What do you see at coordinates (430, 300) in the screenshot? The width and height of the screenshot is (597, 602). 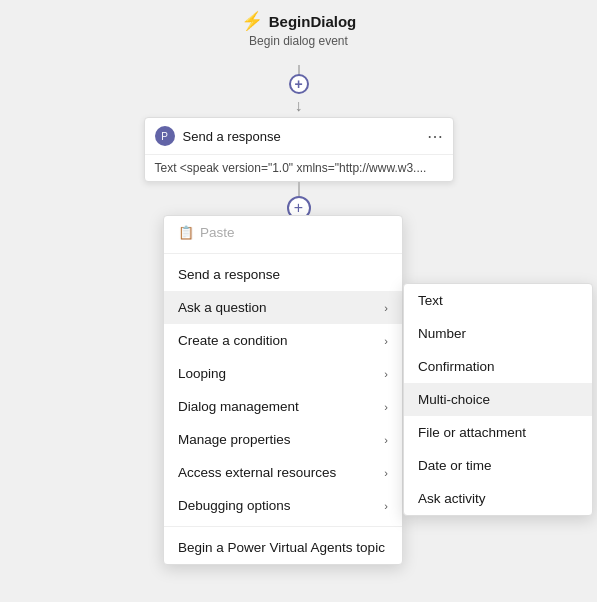 I see `submenu-text-label: Text` at bounding box center [430, 300].